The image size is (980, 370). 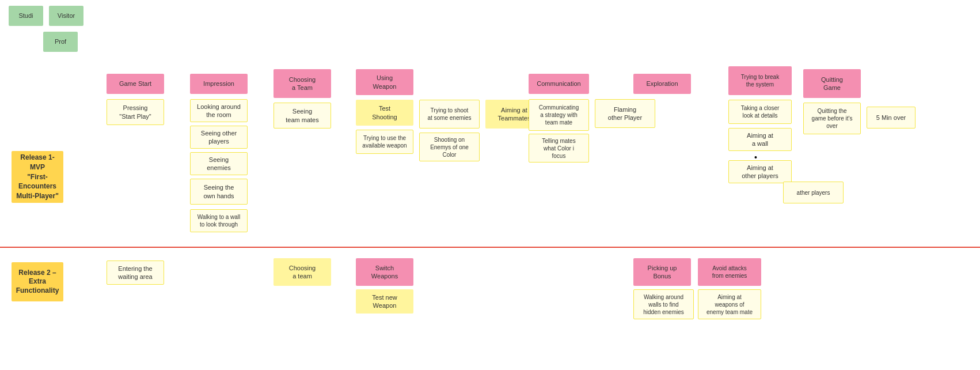 I want to click on trying-shoot-enemies: Trying to shootat some enemies, so click(x=449, y=114).